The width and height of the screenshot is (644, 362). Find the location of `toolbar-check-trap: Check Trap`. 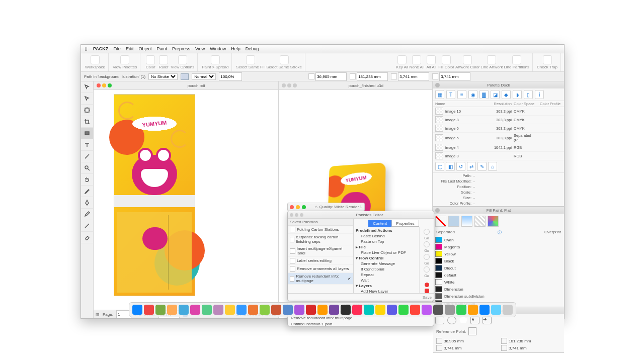

toolbar-check-trap: Check Trap is located at coordinates (547, 62).